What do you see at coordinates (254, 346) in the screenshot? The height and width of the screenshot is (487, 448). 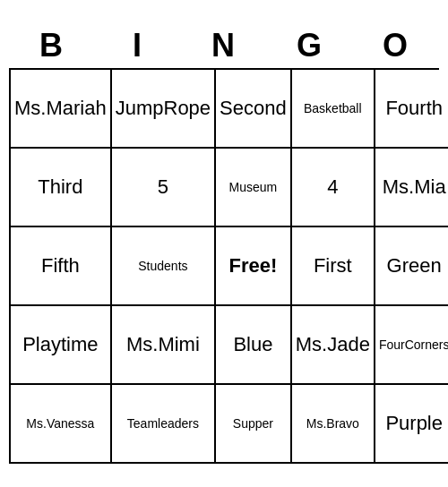 I see `cell-r3-c2: Blue` at bounding box center [254, 346].